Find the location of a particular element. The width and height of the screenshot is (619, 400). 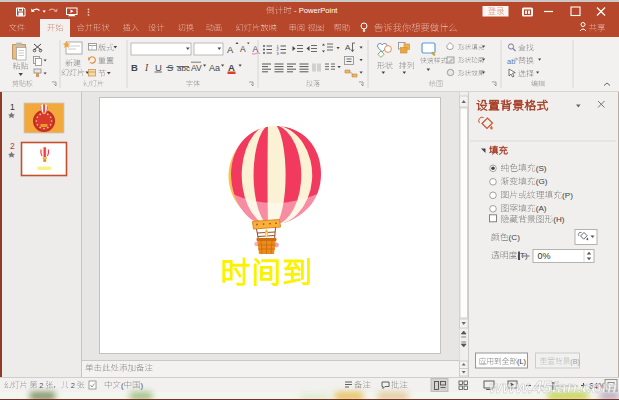

svg-text: (H) is located at coordinates (559, 220).